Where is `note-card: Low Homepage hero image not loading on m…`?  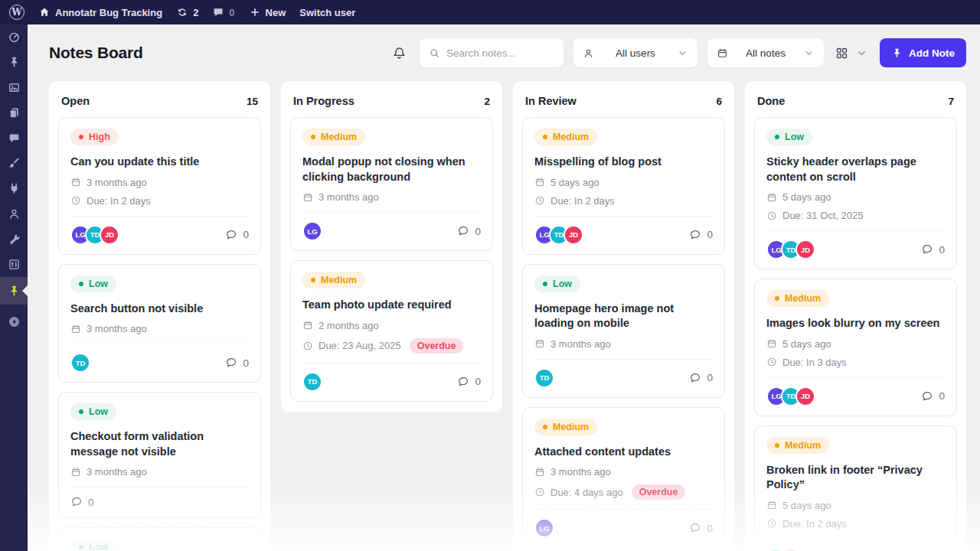 note-card: Low Homepage hero image not loading on m… is located at coordinates (623, 331).